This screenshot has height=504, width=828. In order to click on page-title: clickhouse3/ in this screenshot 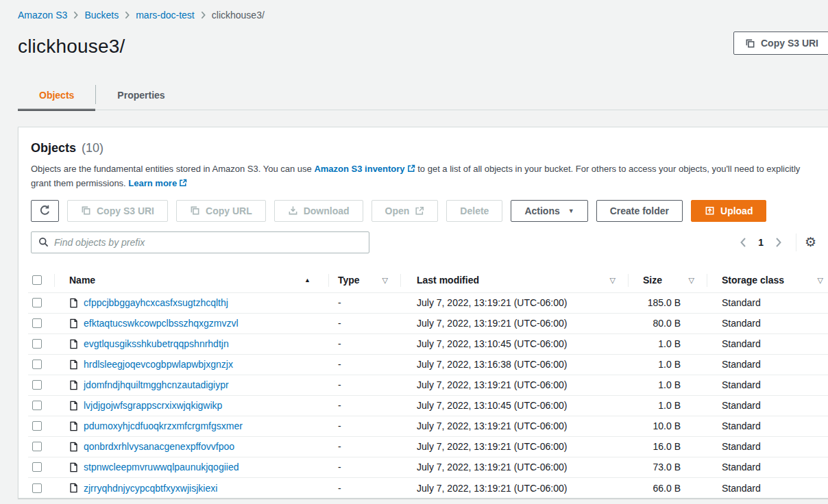, I will do `click(71, 47)`.